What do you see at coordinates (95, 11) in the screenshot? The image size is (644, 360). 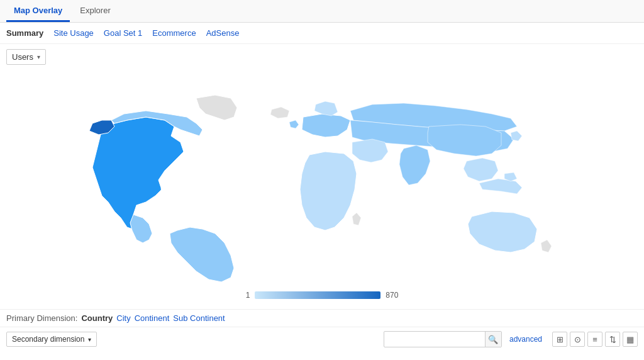 I see `tab-explorer: Explorer` at bounding box center [95, 11].